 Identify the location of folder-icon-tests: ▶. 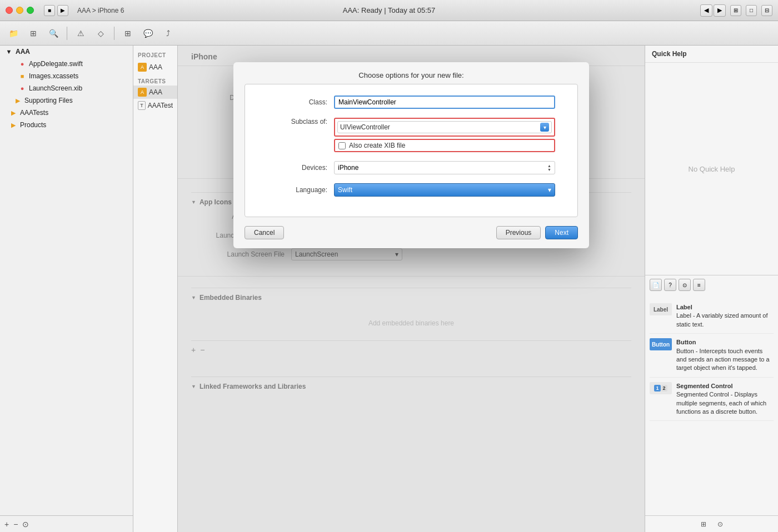
(13, 113).